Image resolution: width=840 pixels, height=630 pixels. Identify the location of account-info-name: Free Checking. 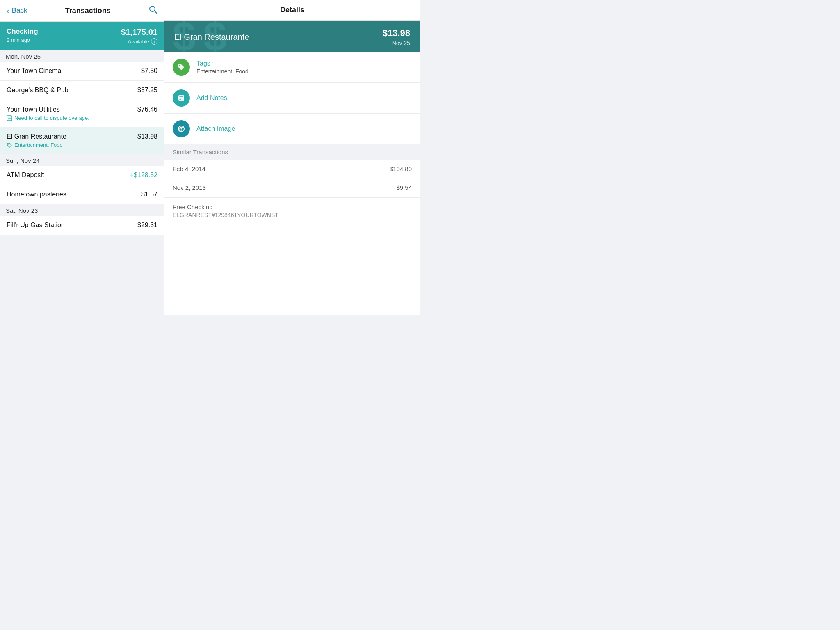
(292, 207).